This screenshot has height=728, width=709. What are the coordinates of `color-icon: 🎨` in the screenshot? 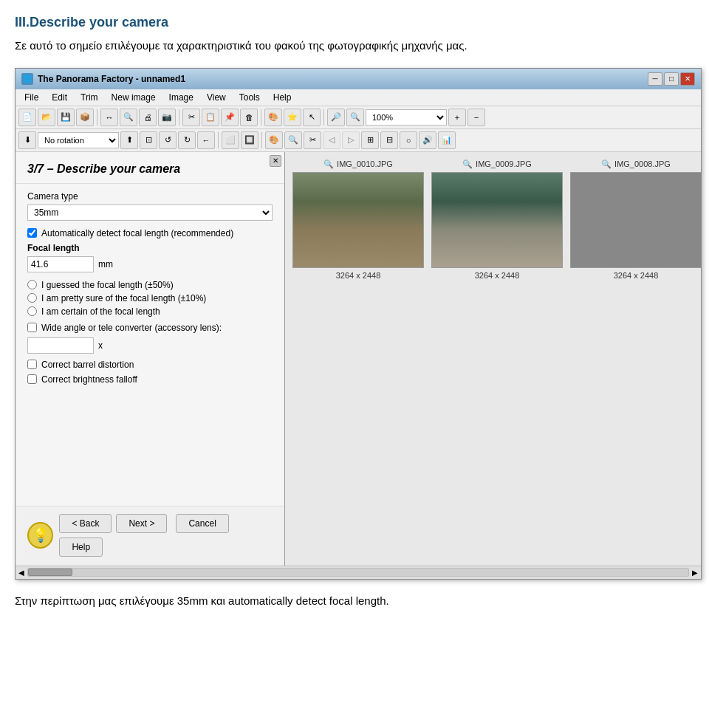 It's located at (273, 117).